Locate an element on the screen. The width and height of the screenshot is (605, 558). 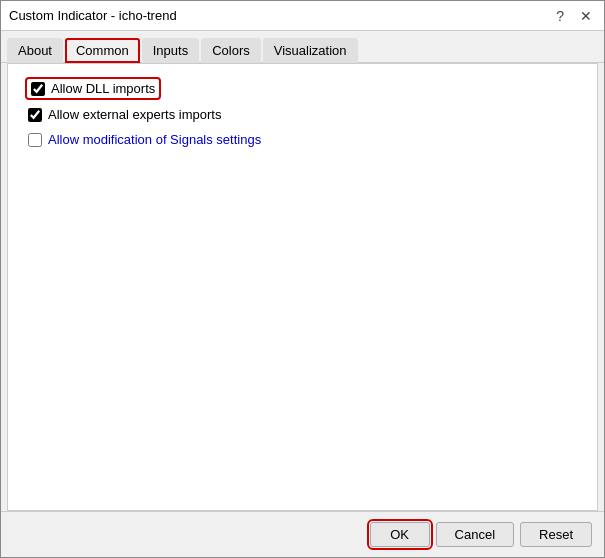
cancel-button: Cancel is located at coordinates (475, 534).